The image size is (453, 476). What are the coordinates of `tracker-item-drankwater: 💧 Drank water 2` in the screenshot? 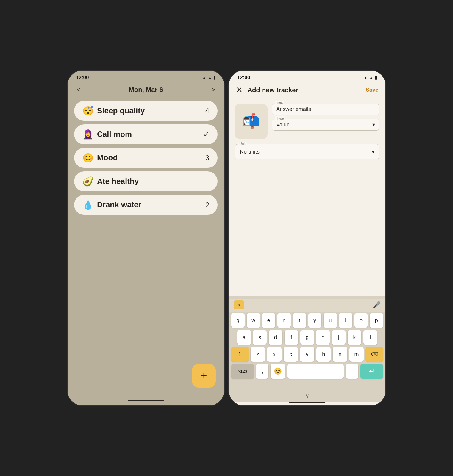 It's located at (146, 205).